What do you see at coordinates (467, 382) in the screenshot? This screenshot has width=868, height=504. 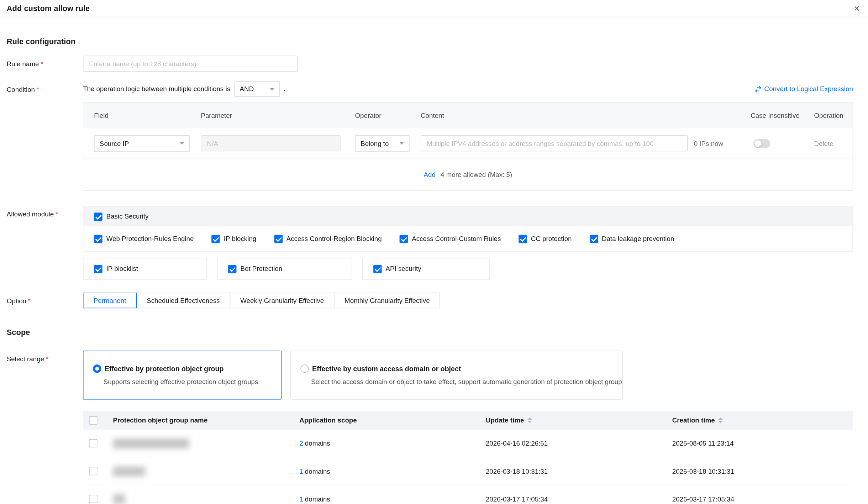 I see `range-card-description: Select the access domain or object to ta…` at bounding box center [467, 382].